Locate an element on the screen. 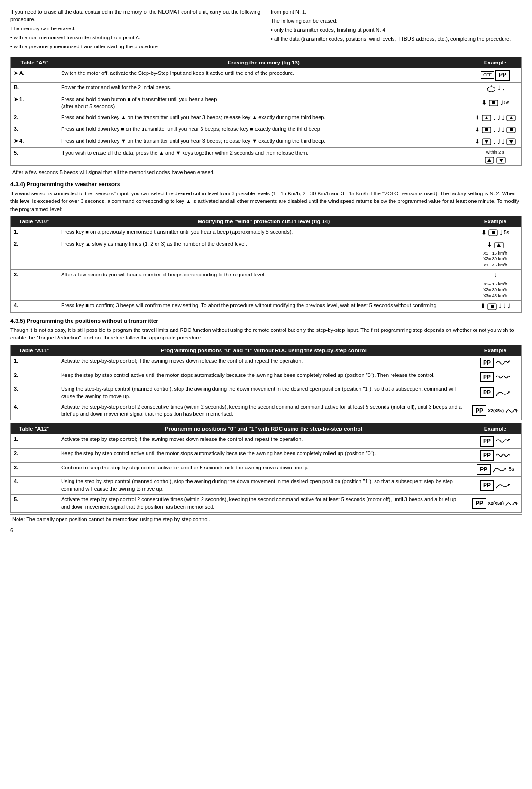 Image resolution: width=532 pixels, height=789 pixels. table-a9-col3: Example is located at coordinates (495, 63).